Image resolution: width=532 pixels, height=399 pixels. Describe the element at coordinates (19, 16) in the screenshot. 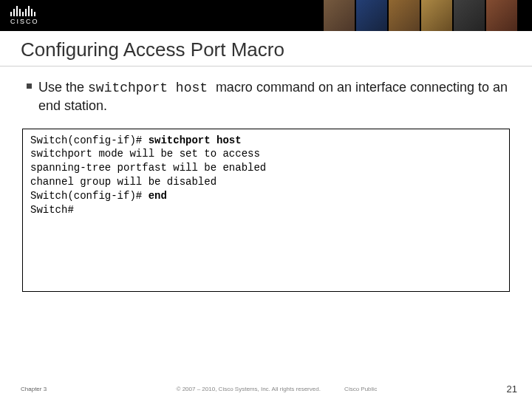

I see `cisco-logo: CISCO` at that location.